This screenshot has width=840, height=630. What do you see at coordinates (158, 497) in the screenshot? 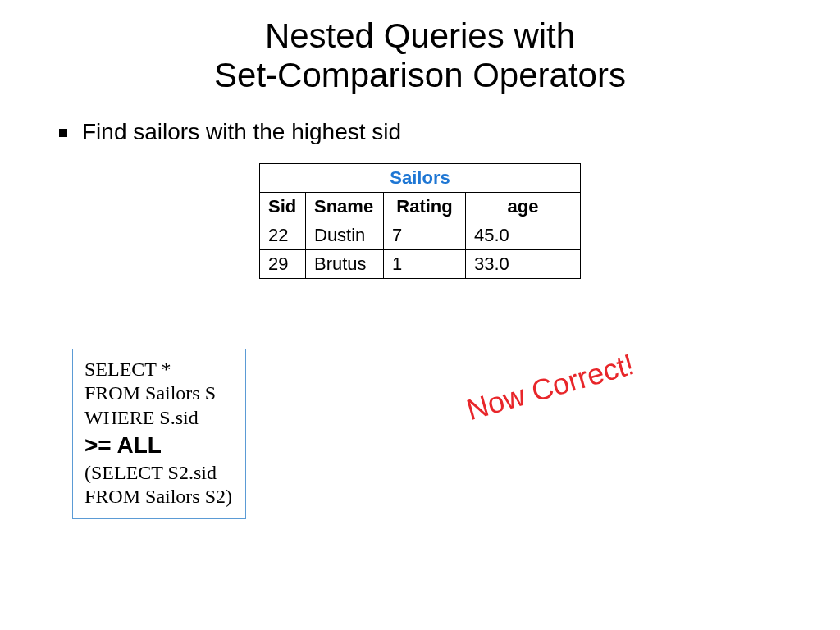
I see `query-line: FROM Sailors S2)` at bounding box center [158, 497].